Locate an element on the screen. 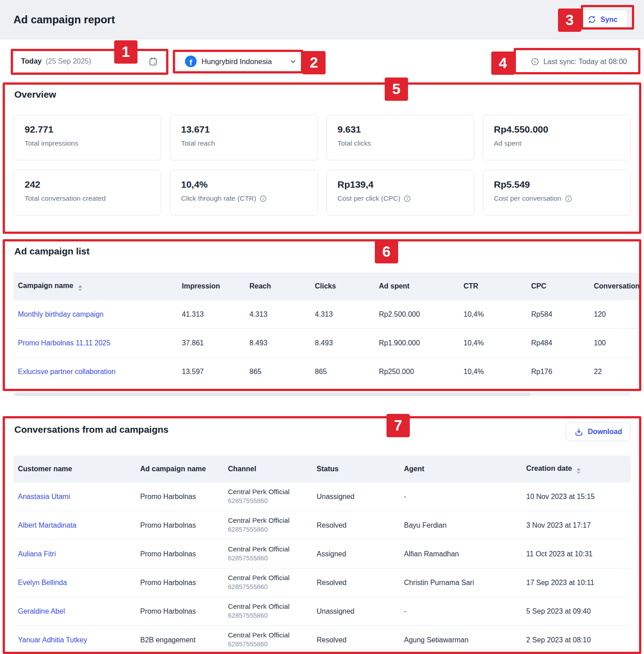 This screenshot has width=644, height=654. calendar-icon is located at coordinates (153, 61).